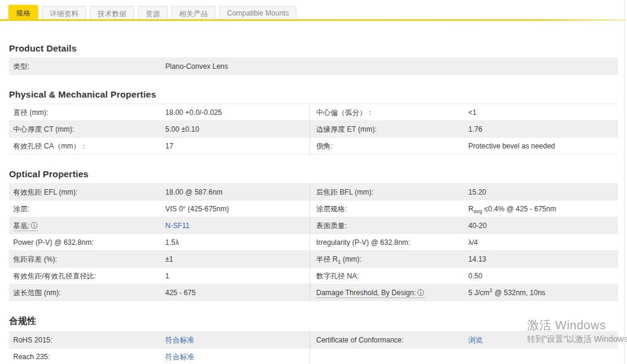  Describe the element at coordinates (314, 129) in the screenshot. I see `physical-mechanical-properties-table: 直径 (mm):18.00 +0.0/-0.025中心偏（弧分）：<1中心厚度 …` at that location.